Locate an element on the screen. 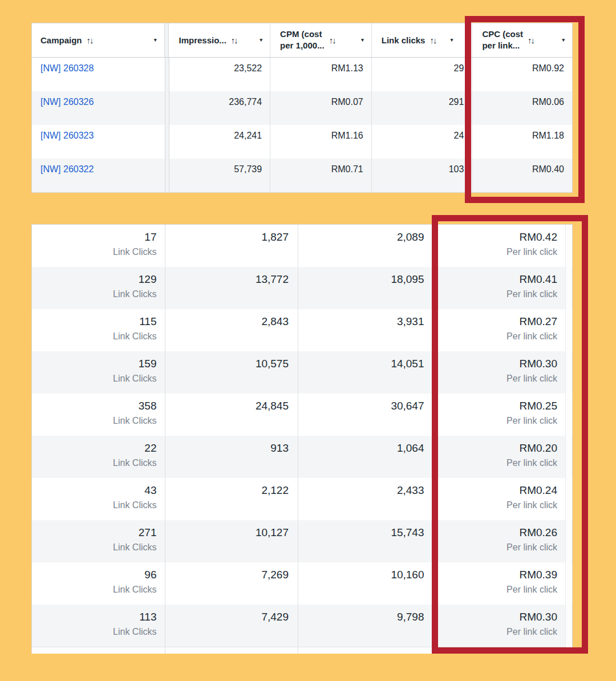 The width and height of the screenshot is (616, 681). table-row: 22 Link Clicks 913 1,064 RM0.20 Per link… is located at coordinates (302, 457).